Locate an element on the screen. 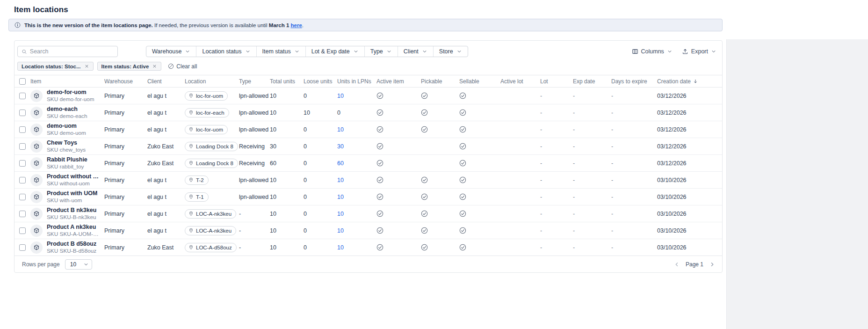  column-header-creation-date: Creation date is located at coordinates (689, 81).